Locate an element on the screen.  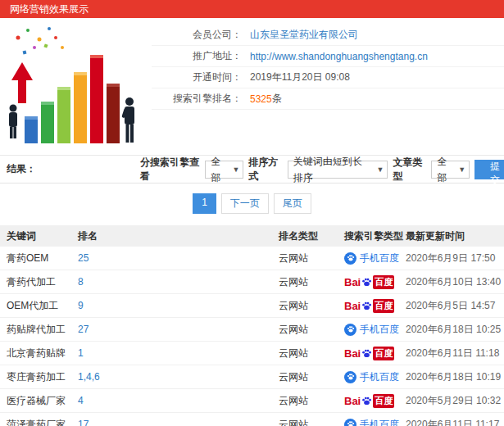
last-page-button: 尾页 is located at coordinates (293, 203).